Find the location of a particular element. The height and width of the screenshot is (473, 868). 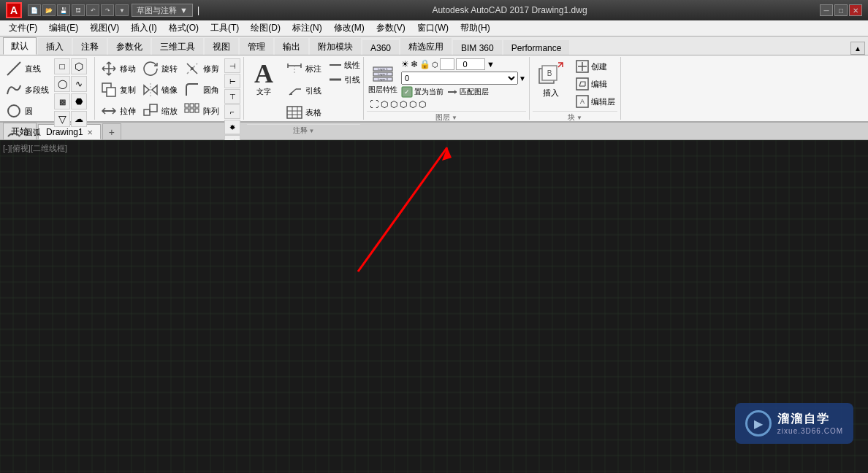

layer-icon-4: ⬡ is located at coordinates (403, 104).